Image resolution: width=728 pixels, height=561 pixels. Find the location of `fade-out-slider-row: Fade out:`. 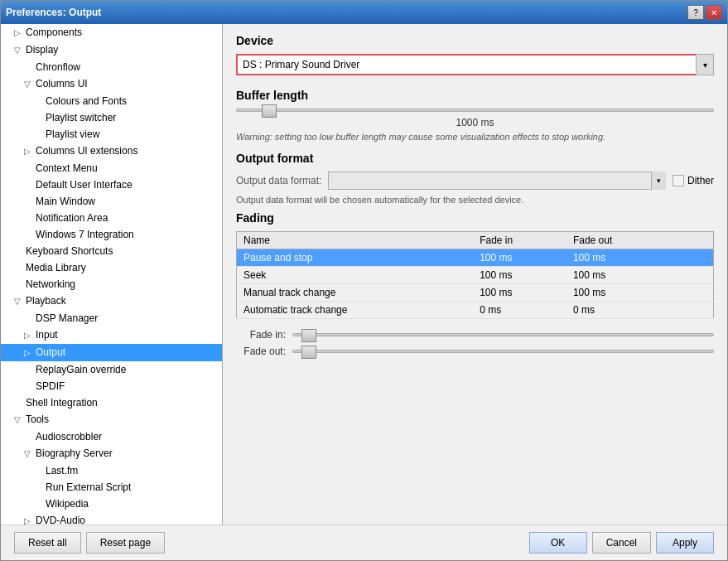

fade-out-slider-row: Fade out: is located at coordinates (475, 351).